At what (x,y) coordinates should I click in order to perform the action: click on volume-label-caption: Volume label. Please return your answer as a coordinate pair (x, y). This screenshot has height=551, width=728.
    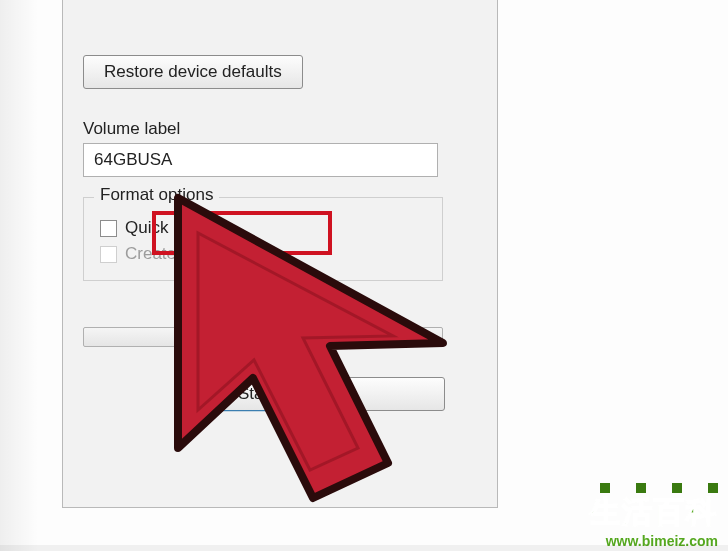
    Looking at the image, I should click on (280, 129).